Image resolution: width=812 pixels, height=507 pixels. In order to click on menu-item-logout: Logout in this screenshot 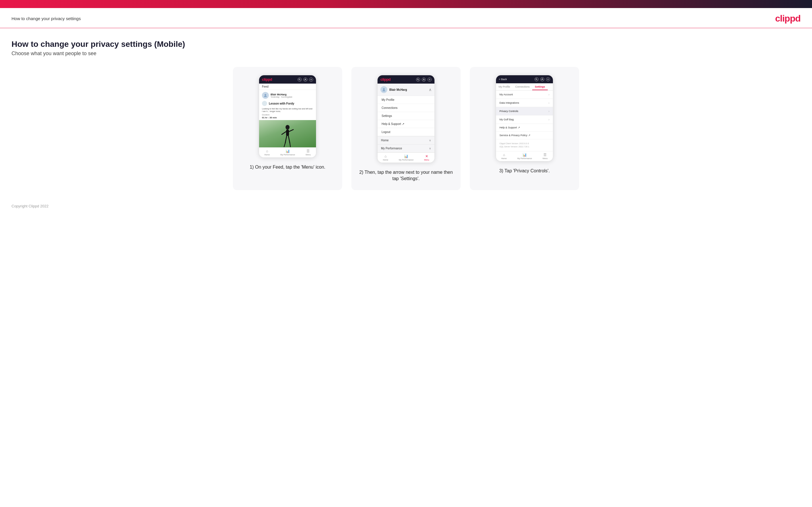, I will do `click(406, 132)`.